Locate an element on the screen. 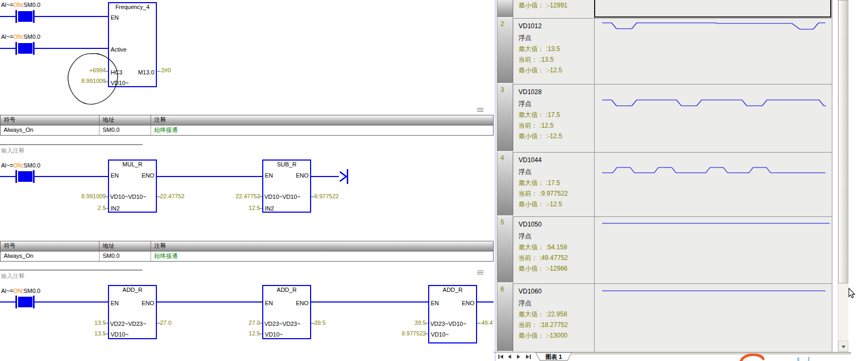 The width and height of the screenshot is (868, 361). col-symbol: 符号 is located at coordinates (50, 120).